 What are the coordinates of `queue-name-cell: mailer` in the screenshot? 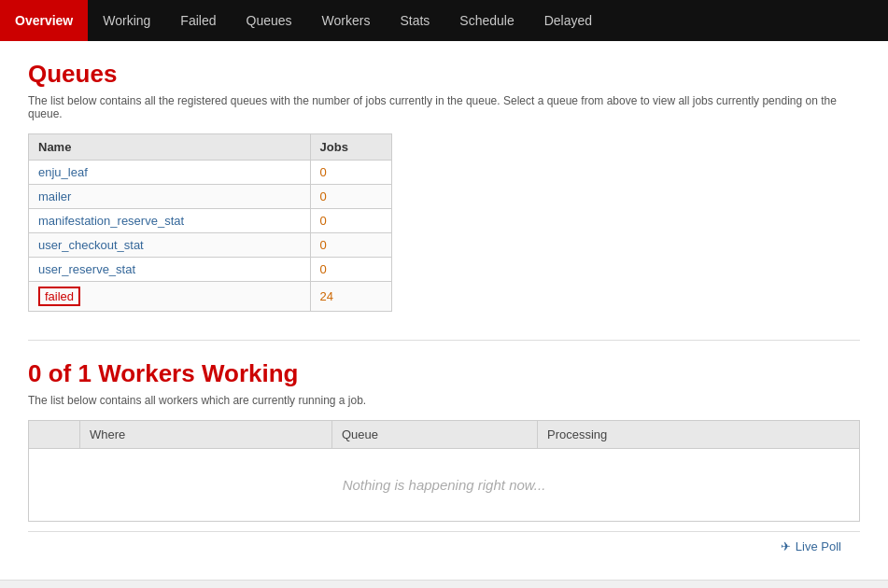 It's located at (170, 197).